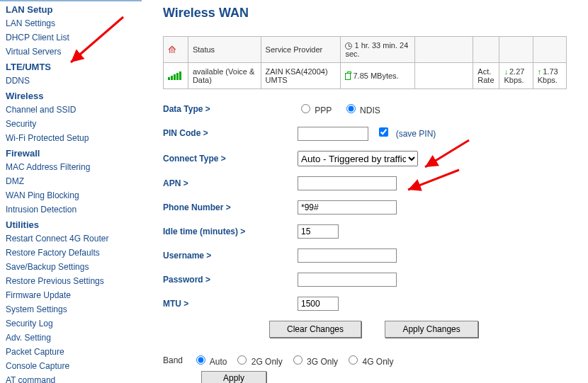  Describe the element at coordinates (372, 13) in the screenshot. I see `page-title: Wireless WAN` at that location.